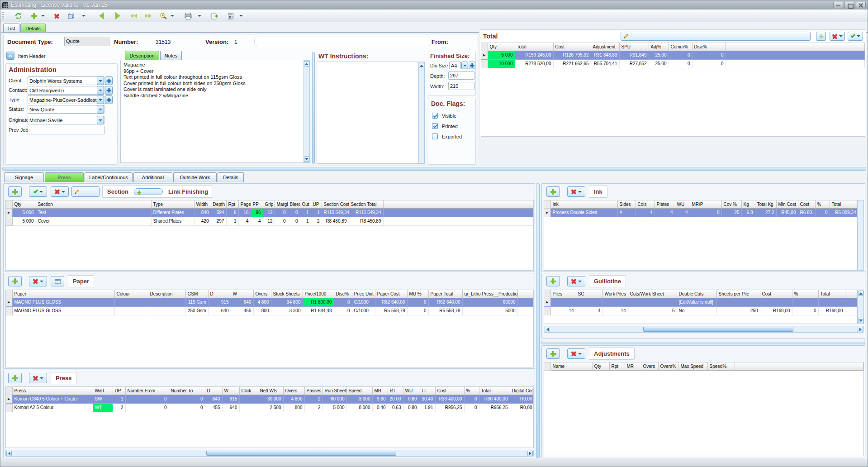  What do you see at coordinates (142, 55) in the screenshot?
I see `tab-description: Description` at bounding box center [142, 55].